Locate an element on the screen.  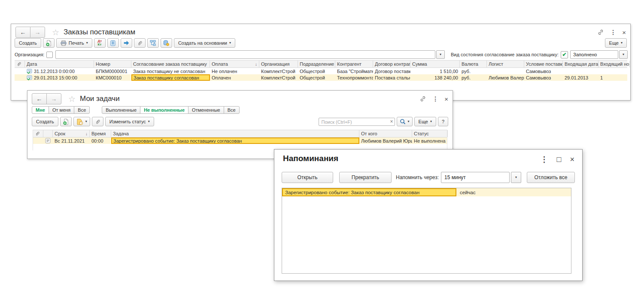
remind-interval-dropdown-button: ▾ is located at coordinates (516, 177).